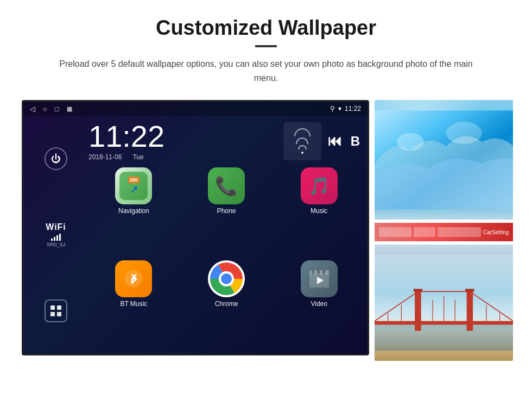 This screenshot has height=406, width=532. I want to click on bar3, so click(58, 238).